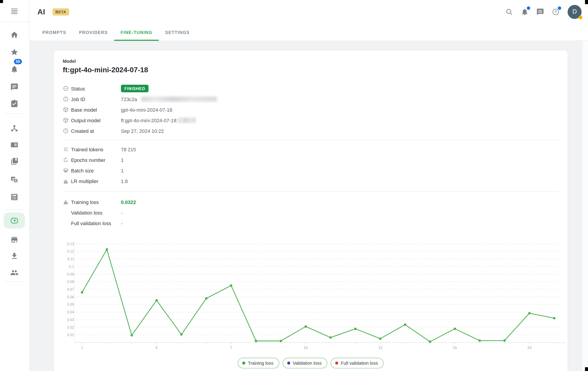  I want to click on svg-text: 16, so click(455, 348).